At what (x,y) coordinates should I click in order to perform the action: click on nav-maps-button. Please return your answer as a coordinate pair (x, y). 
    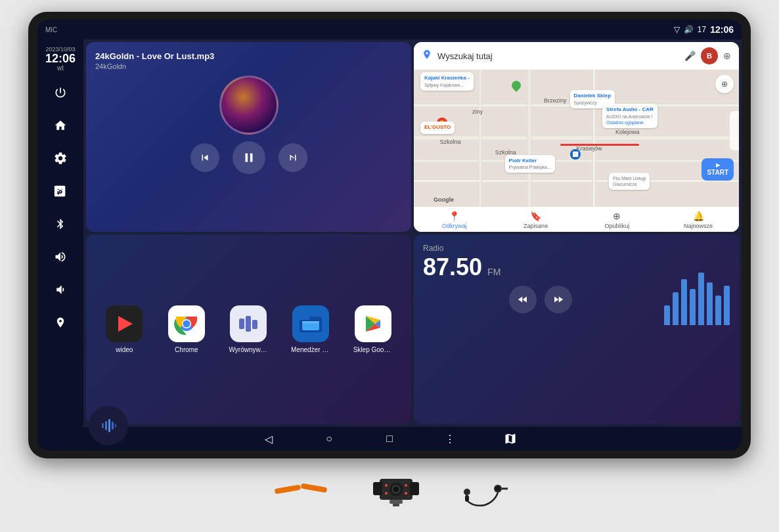
    Looking at the image, I should click on (510, 439).